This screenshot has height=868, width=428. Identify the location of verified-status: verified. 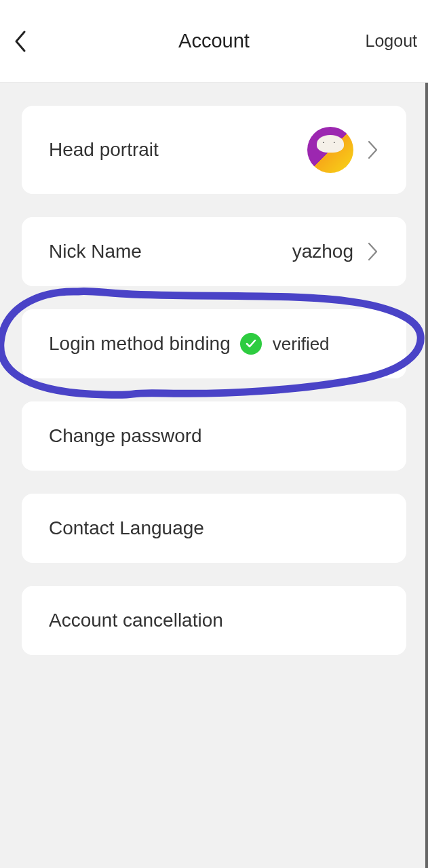
(301, 344).